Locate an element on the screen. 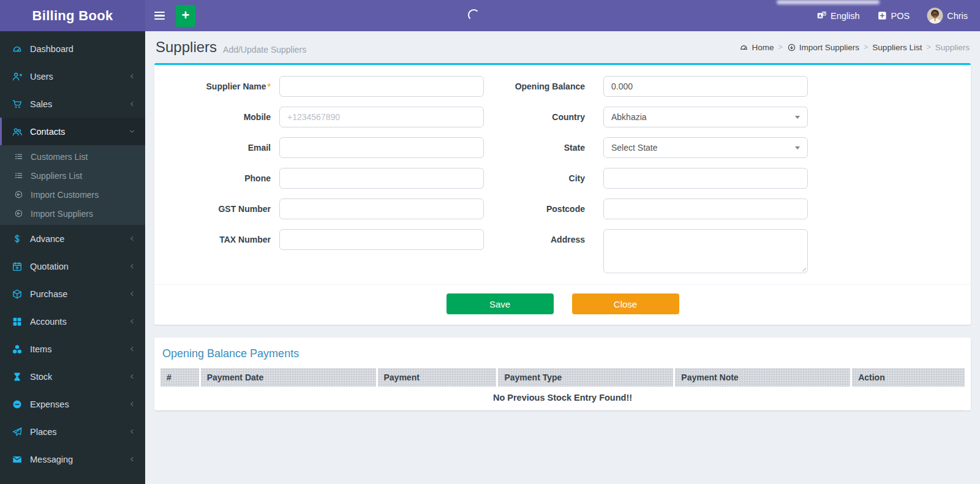 The width and height of the screenshot is (980, 484). sidebar-item-messaging: Messaging is located at coordinates (72, 459).